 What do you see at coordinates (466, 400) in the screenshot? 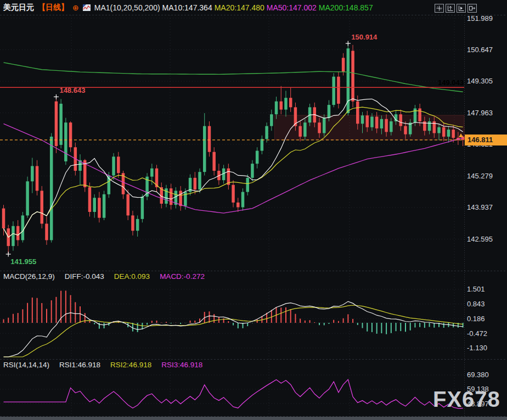
I see `fx678-watermark: FX678` at bounding box center [466, 400].